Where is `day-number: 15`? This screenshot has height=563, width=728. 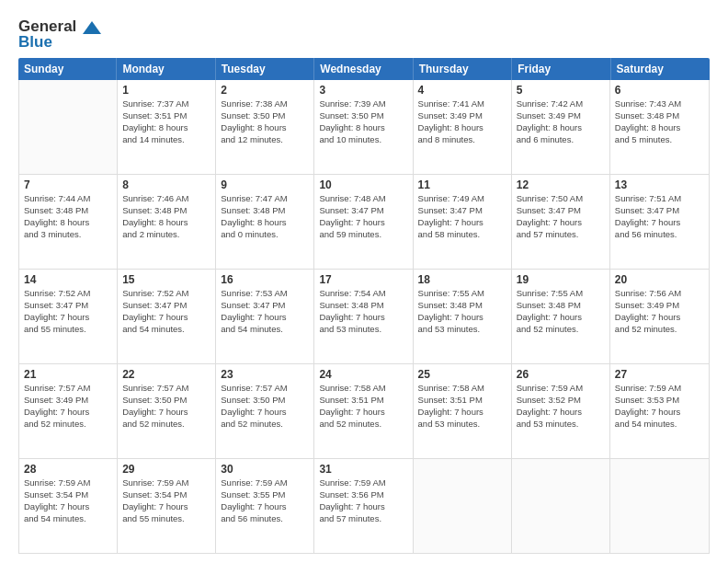
day-number: 15 is located at coordinates (166, 280).